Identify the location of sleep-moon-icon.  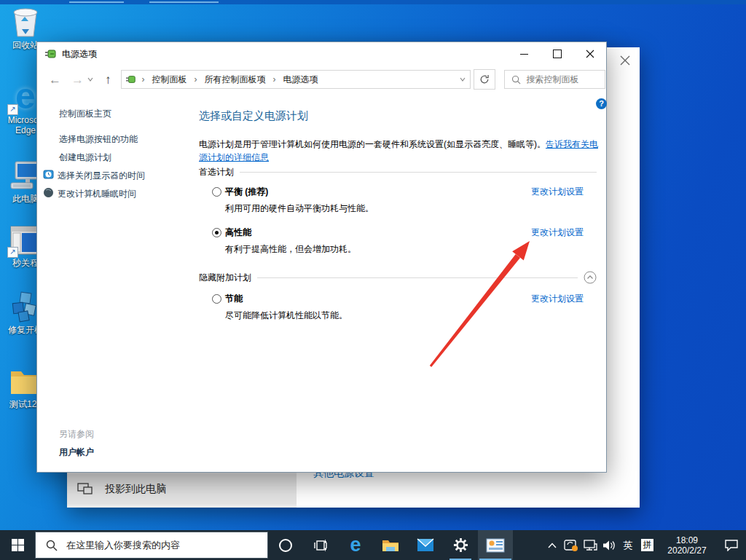
(48, 192).